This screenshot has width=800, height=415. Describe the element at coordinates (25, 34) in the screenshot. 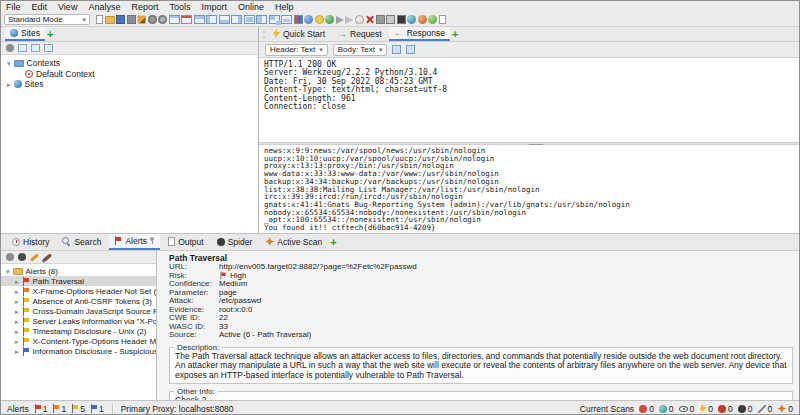

I see `tab-sites: Sites` at that location.